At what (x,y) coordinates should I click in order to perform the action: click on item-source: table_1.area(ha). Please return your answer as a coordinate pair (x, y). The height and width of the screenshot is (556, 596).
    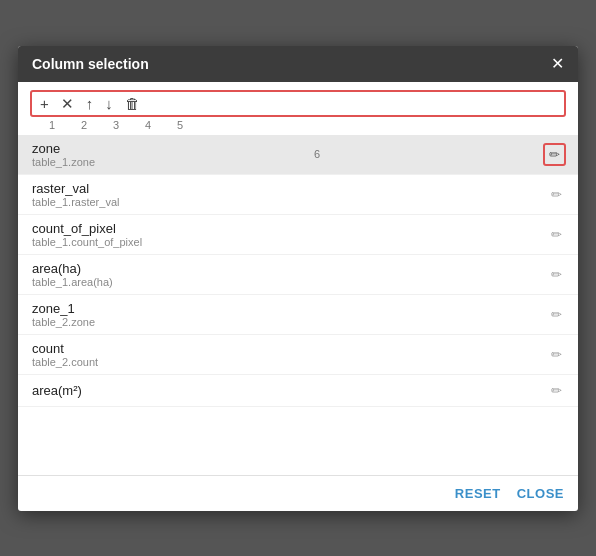
    Looking at the image, I should click on (72, 282).